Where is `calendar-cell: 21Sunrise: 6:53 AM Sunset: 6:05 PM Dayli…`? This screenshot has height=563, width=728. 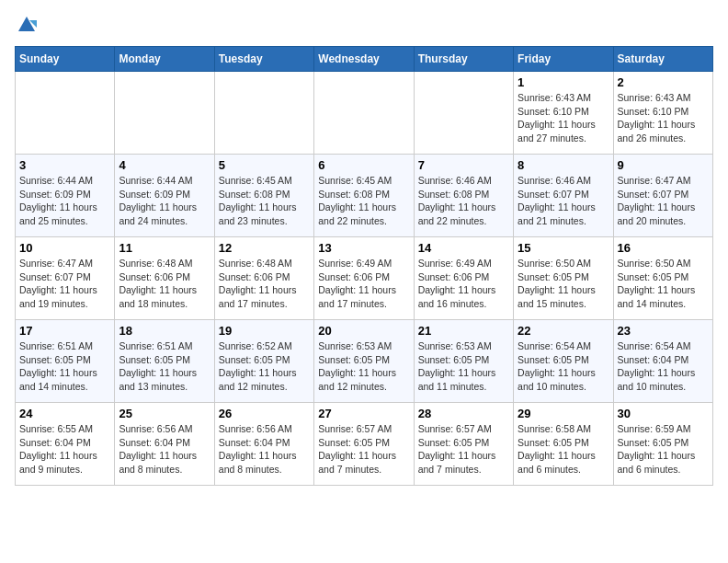 calendar-cell: 21Sunrise: 6:53 AM Sunset: 6:05 PM Dayli… is located at coordinates (463, 362).